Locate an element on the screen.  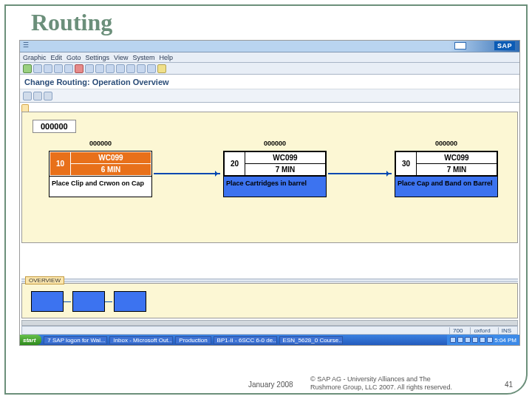
operation-10: 000000 10 WC099 6 MIN Place Clip and Crw… is located at coordinates (100, 174).